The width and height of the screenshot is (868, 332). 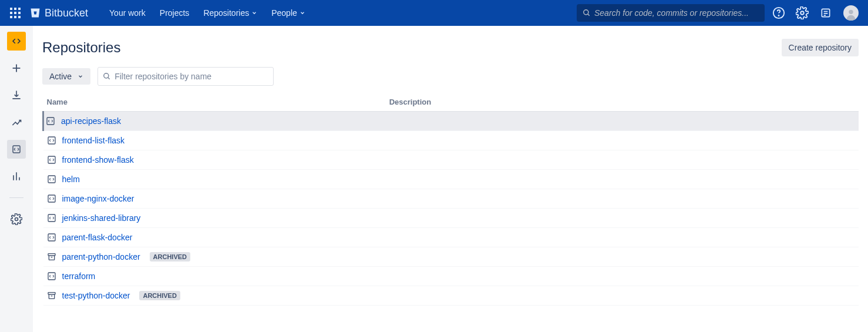 I want to click on top-navbar: Bitbucket Your workProjectsRepositoriesP…, so click(x=434, y=13).